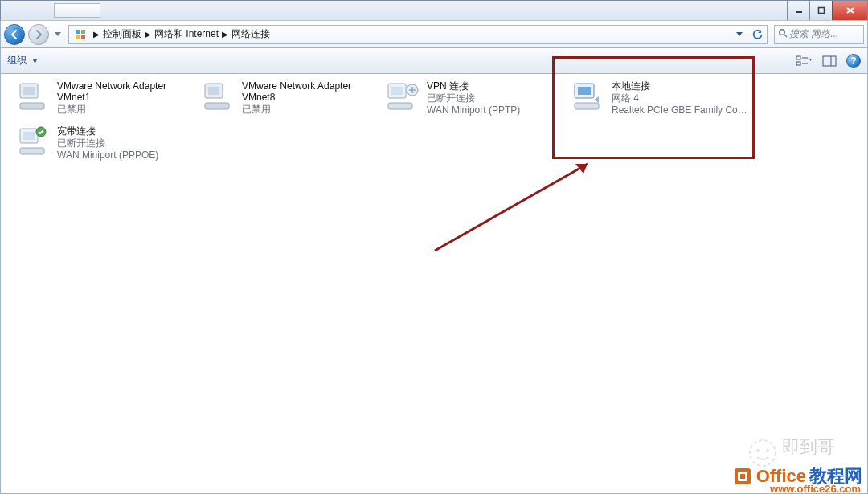 The width and height of the screenshot is (868, 494). Describe the element at coordinates (297, 97) in the screenshot. I see `connection-name-line2: VMnet8` at that location.